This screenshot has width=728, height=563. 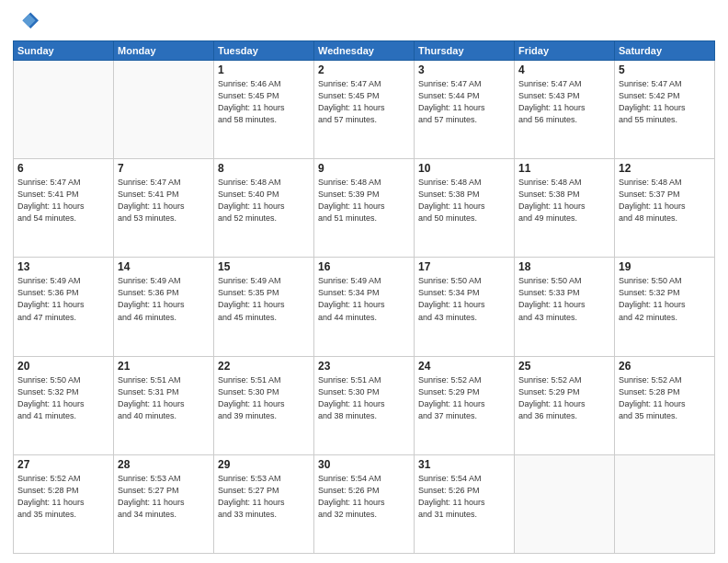 What do you see at coordinates (464, 102) in the screenshot?
I see `day-info: Sunrise: 5:47 AMSunset: 5:44 PMDaylight:…` at bounding box center [464, 102].